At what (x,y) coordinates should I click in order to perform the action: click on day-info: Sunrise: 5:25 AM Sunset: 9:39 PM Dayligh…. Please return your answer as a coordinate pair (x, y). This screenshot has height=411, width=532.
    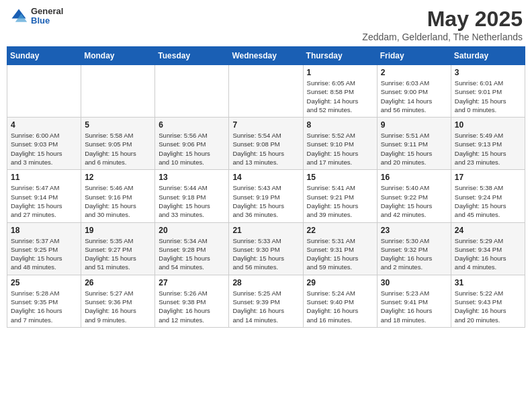
    Looking at the image, I should click on (266, 306).